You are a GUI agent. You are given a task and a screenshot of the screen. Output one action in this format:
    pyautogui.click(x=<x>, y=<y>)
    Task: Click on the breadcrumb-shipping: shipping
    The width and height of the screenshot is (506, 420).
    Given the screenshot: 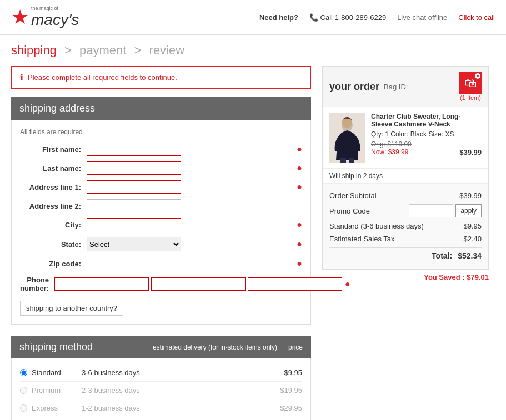 What is the action you would take?
    pyautogui.click(x=34, y=50)
    